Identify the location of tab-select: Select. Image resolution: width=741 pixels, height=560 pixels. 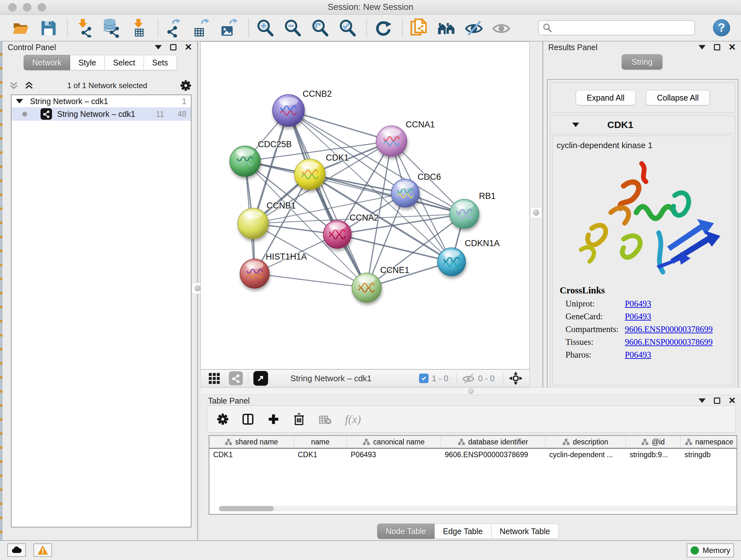
(124, 63).